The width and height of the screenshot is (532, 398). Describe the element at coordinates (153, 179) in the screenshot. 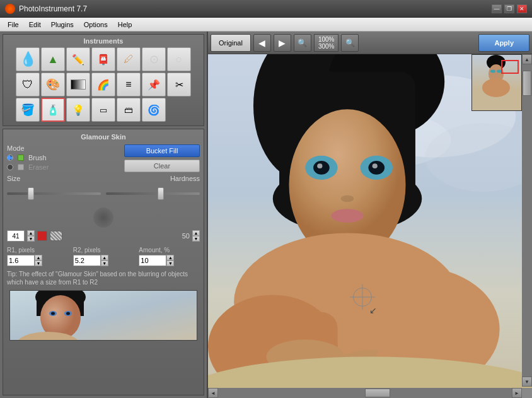

I see `hardness-label: Hardness` at that location.